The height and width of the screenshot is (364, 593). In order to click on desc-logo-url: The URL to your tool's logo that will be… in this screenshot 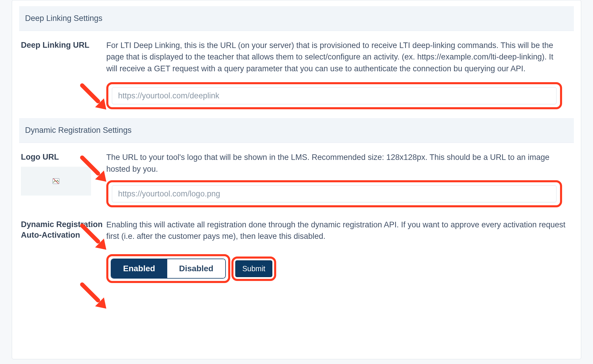, I will do `click(336, 163)`.